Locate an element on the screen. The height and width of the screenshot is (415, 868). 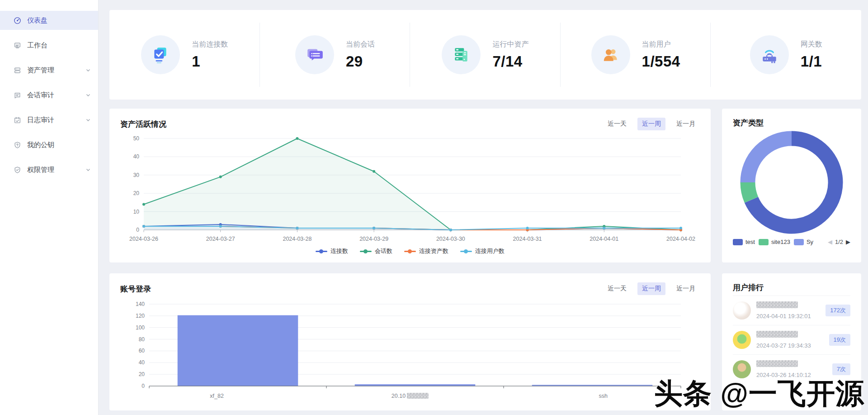
activity-range-tabs: 近一天 近一周 近一月 is located at coordinates (651, 124).